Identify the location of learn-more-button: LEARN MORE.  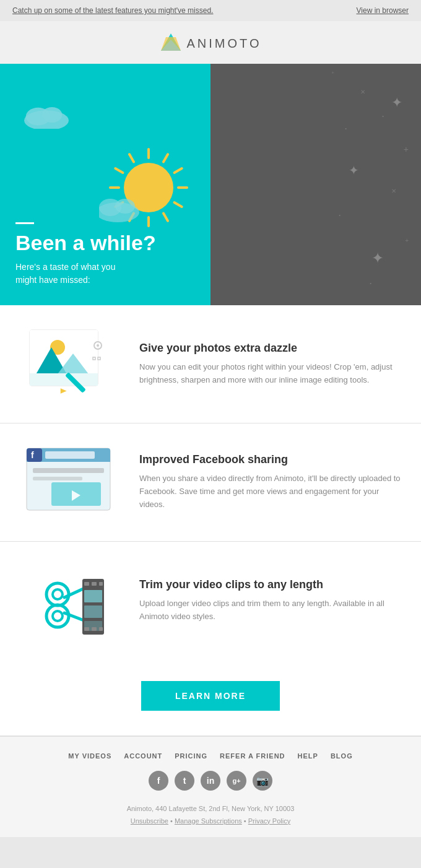
(210, 696).